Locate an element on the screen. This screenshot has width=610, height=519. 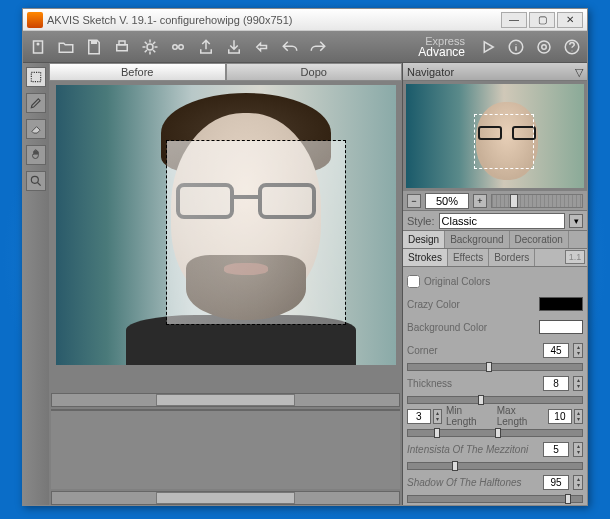
min-length-value: 3 is located at coordinates (419, 416).